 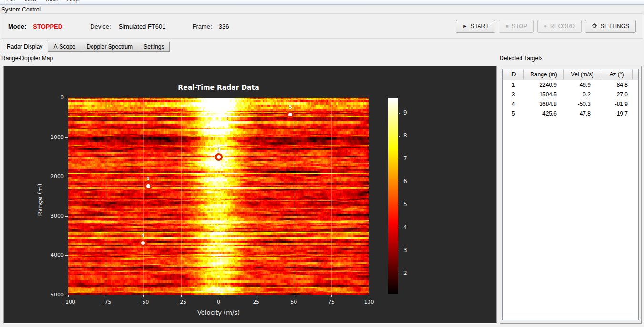 I want to click on stop-icon: ■, so click(x=507, y=26).